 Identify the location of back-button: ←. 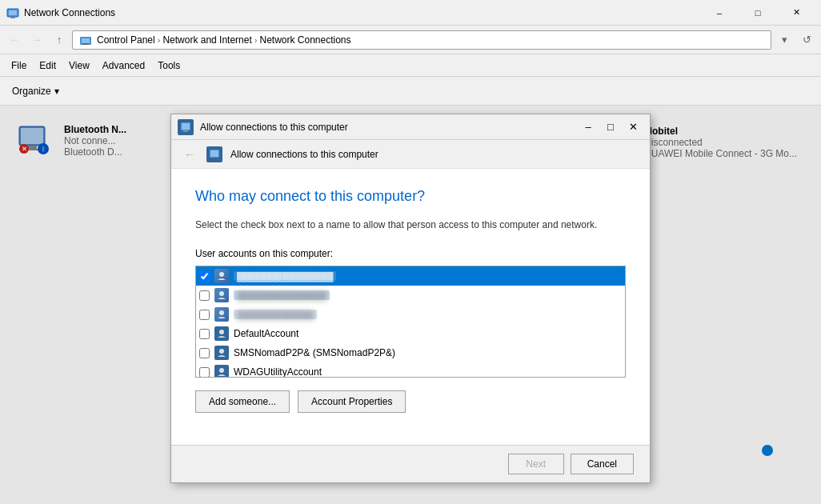
(14, 40).